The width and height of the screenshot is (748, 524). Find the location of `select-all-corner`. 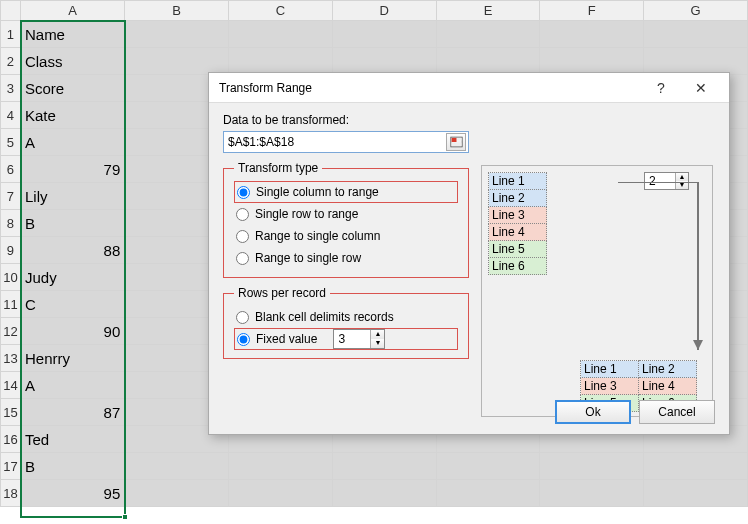

select-all-corner is located at coordinates (11, 11).